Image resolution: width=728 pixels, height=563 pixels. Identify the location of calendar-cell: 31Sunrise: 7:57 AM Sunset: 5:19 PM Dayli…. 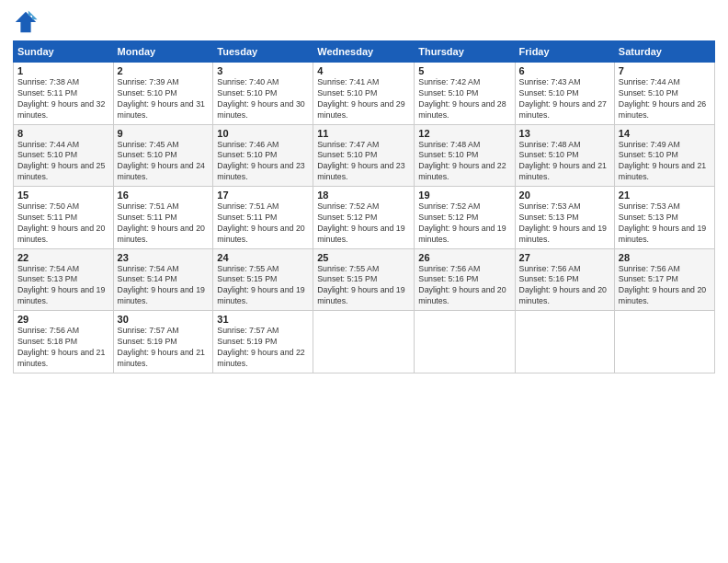
(263, 342).